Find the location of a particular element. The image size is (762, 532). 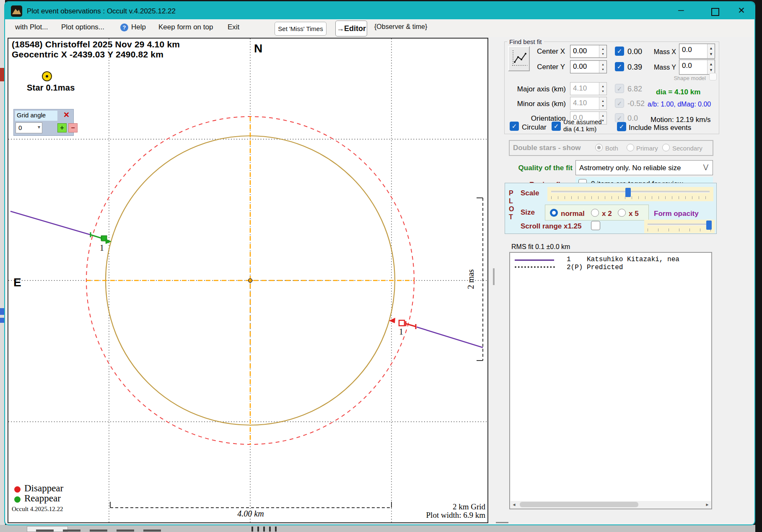

chord-label-left: 1 is located at coordinates (102, 248).